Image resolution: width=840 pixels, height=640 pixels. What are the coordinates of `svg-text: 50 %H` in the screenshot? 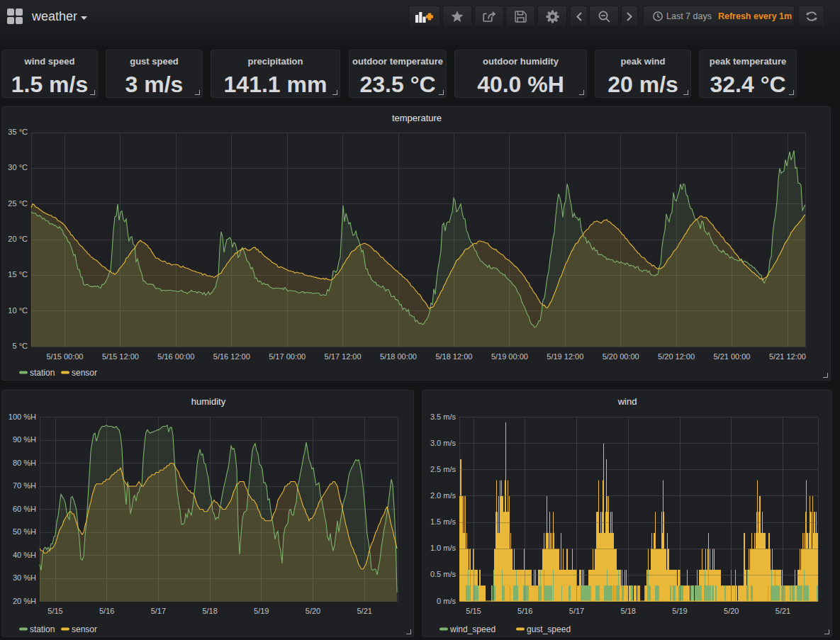 It's located at (24, 532).